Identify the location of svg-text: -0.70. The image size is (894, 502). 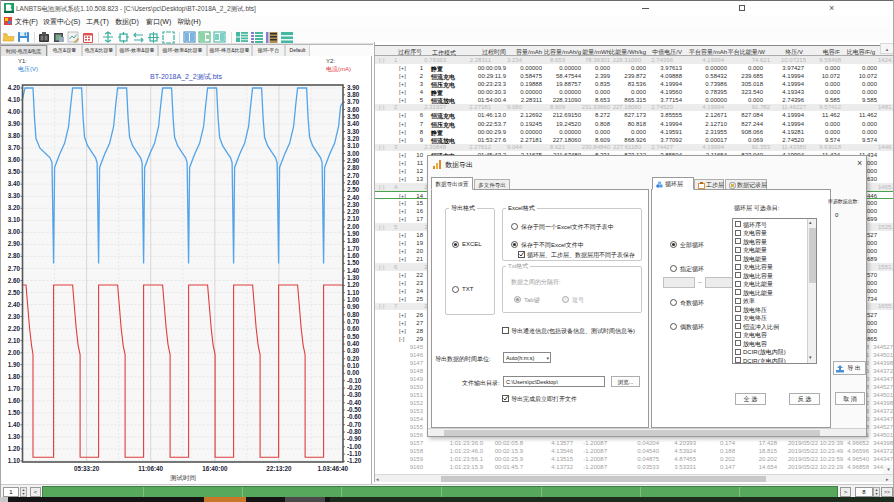
(354, 424).